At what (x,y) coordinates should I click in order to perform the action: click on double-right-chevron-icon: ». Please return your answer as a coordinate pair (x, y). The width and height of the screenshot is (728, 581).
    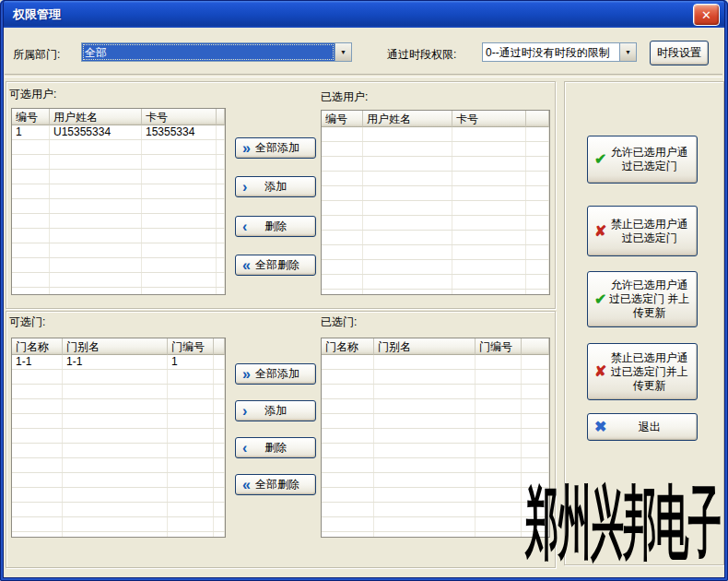
    Looking at the image, I should click on (247, 374).